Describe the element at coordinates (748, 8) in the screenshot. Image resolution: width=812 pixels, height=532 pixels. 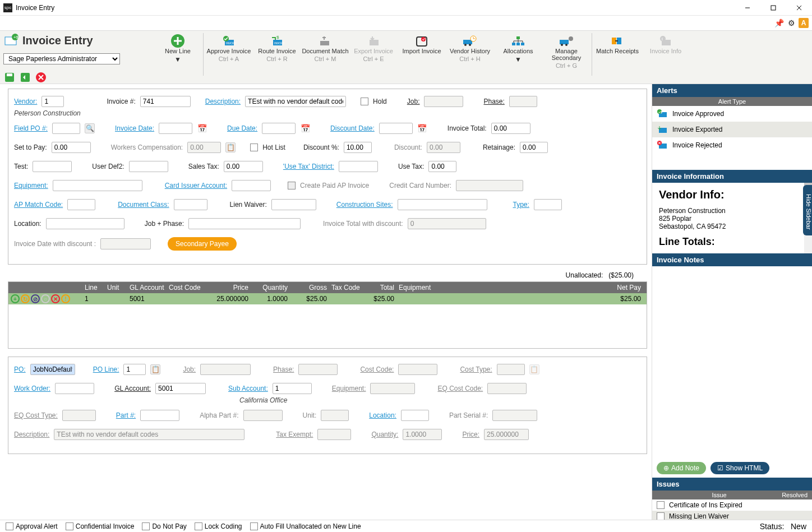
I see `minimize-button` at that location.